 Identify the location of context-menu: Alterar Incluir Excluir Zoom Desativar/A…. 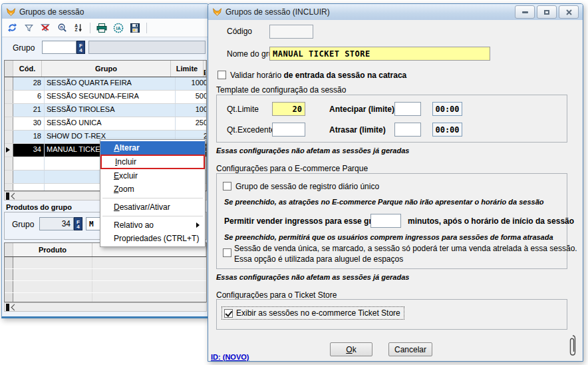
(153, 193).